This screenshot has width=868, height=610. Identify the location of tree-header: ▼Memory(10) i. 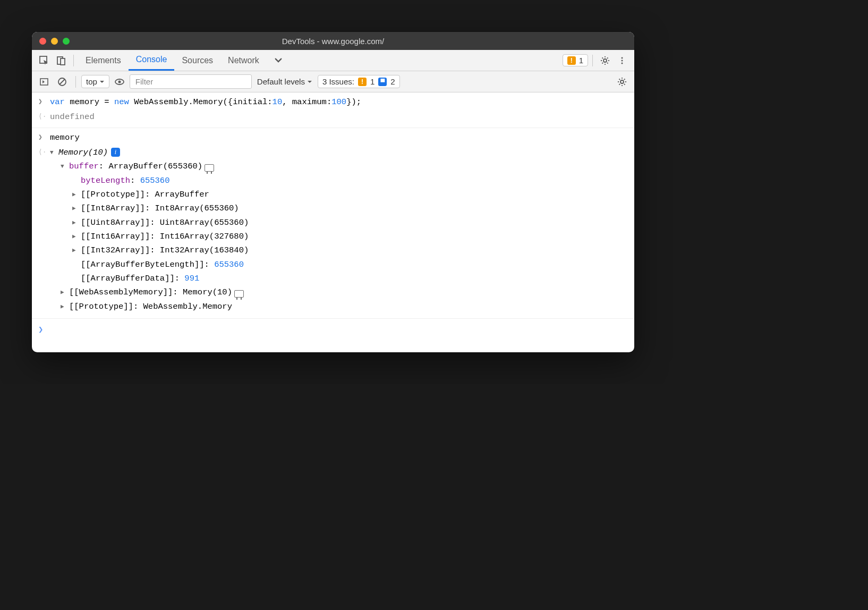
(339, 152).